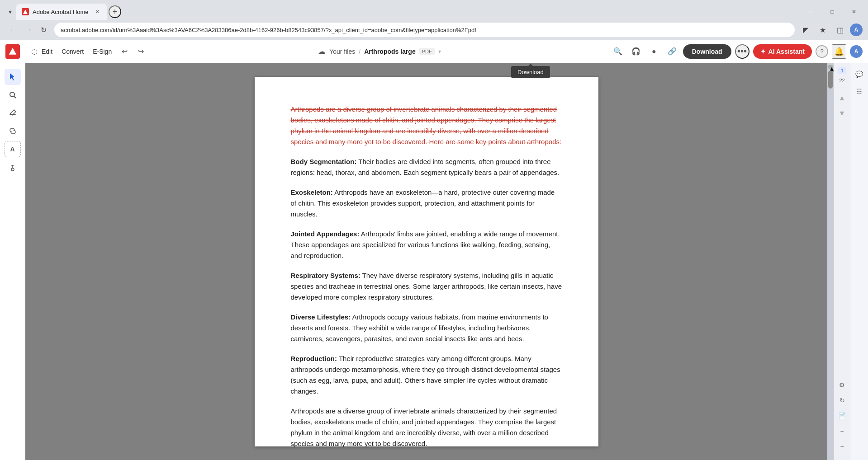  Describe the element at coordinates (636, 52) in the screenshot. I see `headphones-button: 🎧` at that location.